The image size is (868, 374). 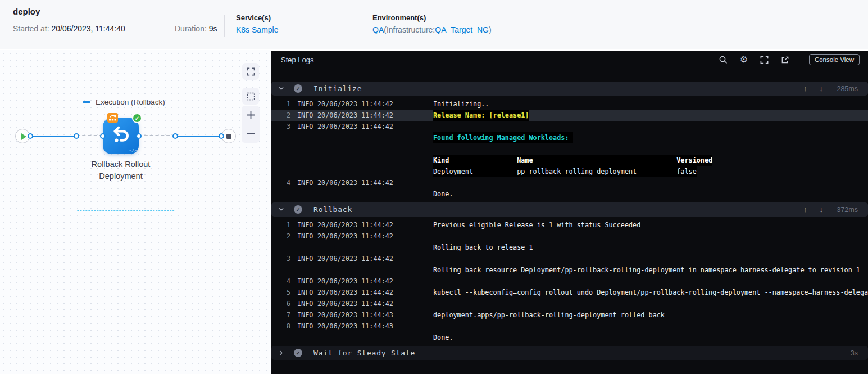 What do you see at coordinates (375, 326) in the screenshot?
I see `log-timestamp: 20/06/2023 11:44:43` at bounding box center [375, 326].